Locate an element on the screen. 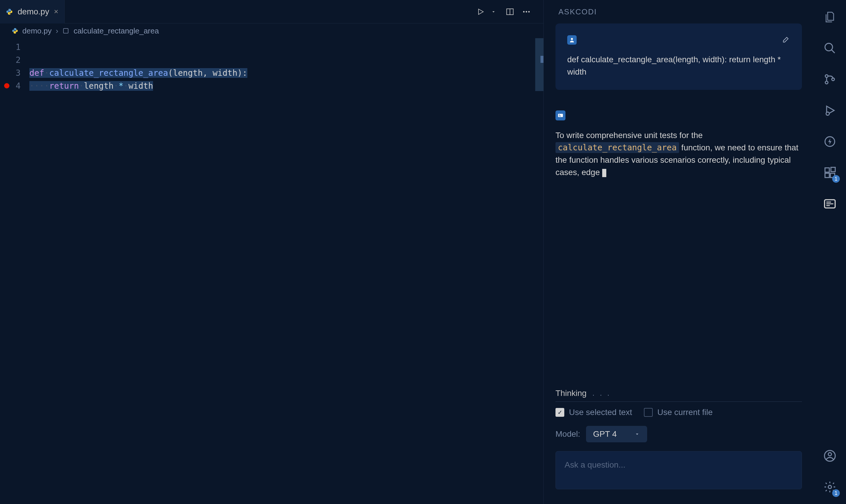 Image resolution: width=846 pixels, height=504 pixels. question-input-box is located at coordinates (679, 470).